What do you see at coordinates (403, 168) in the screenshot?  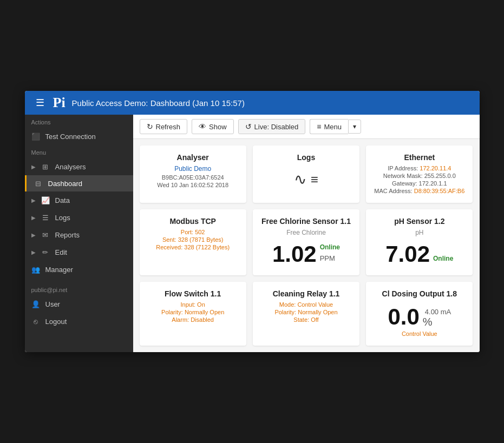 I see `ip-label: IP Address:` at bounding box center [403, 168].